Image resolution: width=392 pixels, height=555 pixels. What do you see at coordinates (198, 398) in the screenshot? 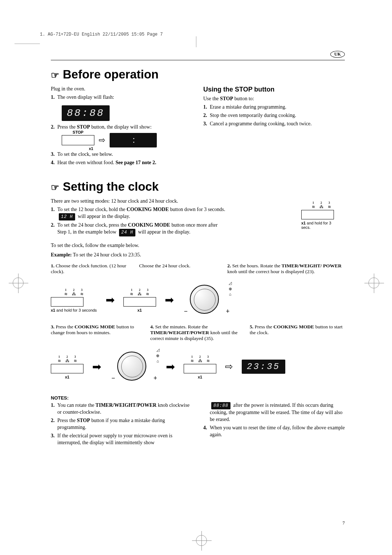
I see `notes-header: NOTES:` at bounding box center [198, 398].